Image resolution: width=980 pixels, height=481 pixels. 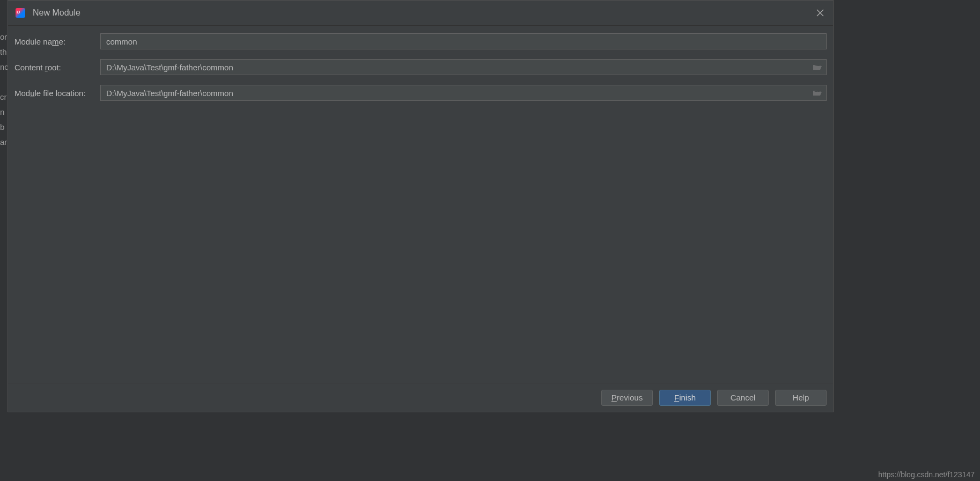 What do you see at coordinates (926, 475) in the screenshot?
I see `watermark-text: https://blog.csdn.net/f123147` at bounding box center [926, 475].